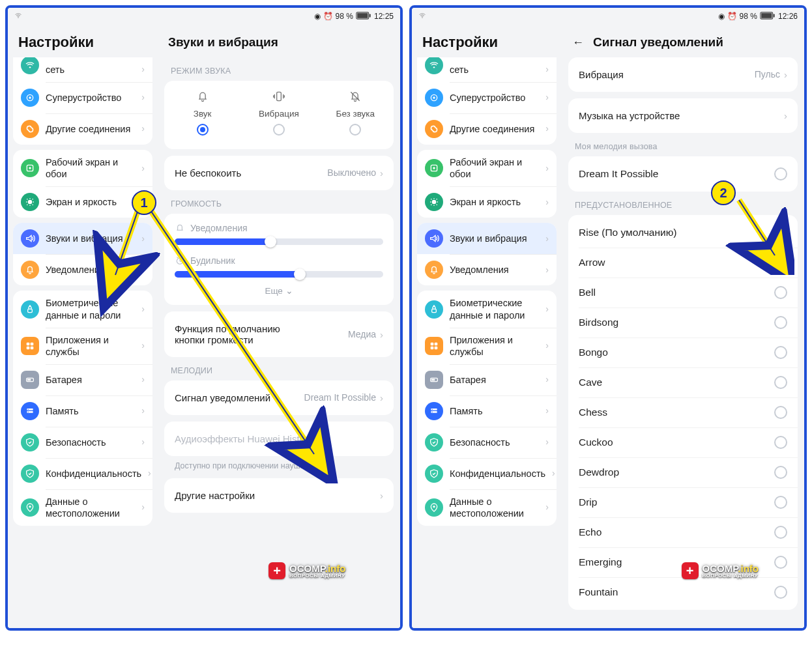  I want to click on vibrate-icon, so click(279, 98).